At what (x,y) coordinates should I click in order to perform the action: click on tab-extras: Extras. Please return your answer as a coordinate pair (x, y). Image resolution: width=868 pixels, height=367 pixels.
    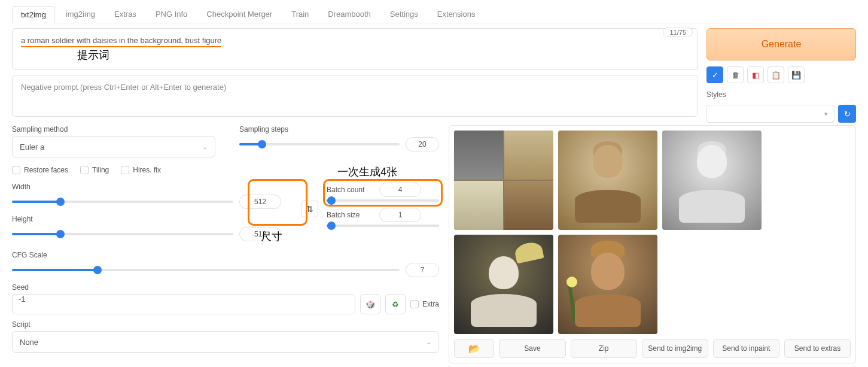
    Looking at the image, I should click on (126, 14).